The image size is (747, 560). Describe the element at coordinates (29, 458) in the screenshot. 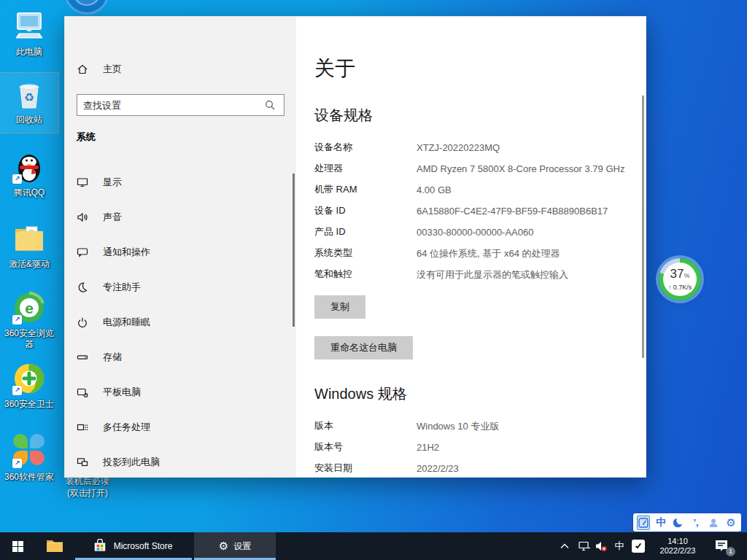

I see `desktop-icon-360-software-manager: ↗ 360软件管家` at that location.